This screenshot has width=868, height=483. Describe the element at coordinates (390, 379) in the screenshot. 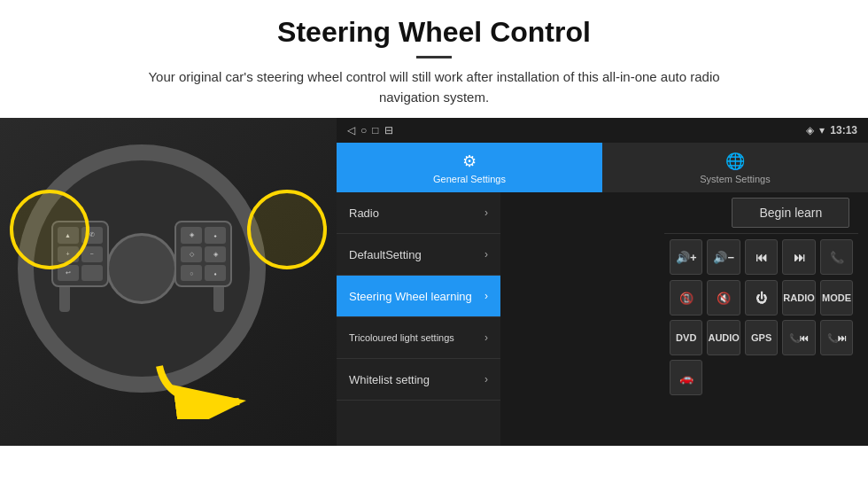

I see `menu-item-whitelist-label: Whitelist setting` at that location.